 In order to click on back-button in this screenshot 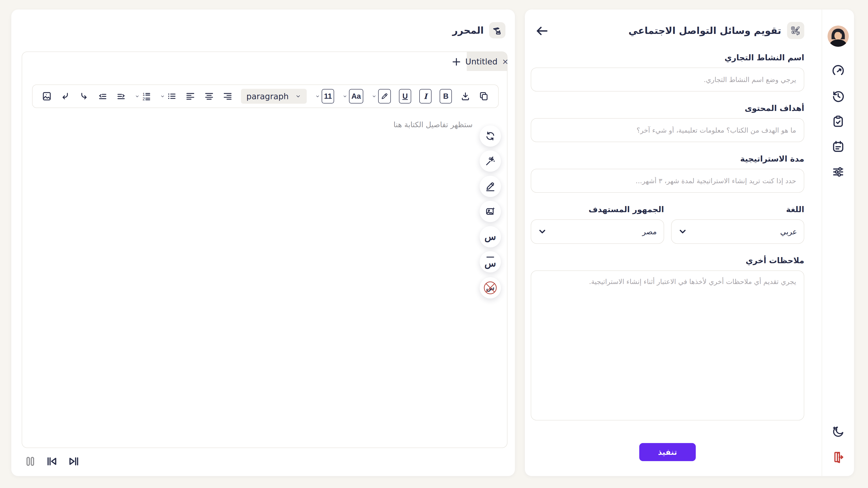, I will do `click(542, 31)`.